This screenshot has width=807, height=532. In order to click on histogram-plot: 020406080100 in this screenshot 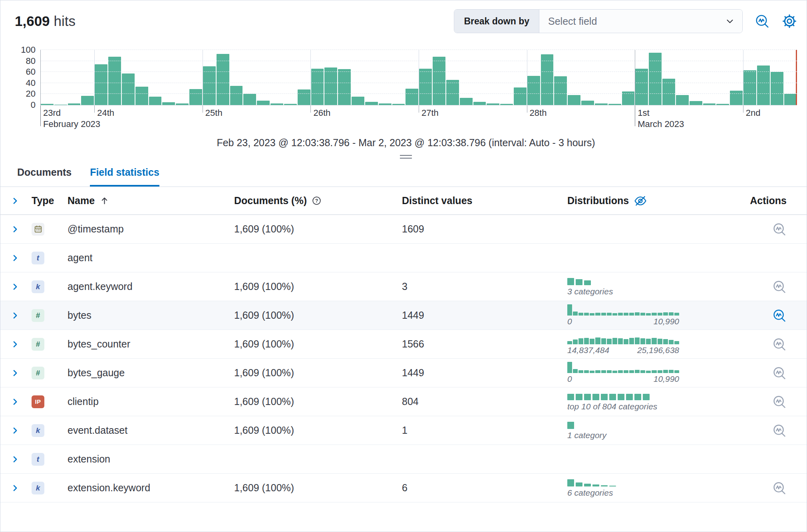, I will do `click(419, 77)`.